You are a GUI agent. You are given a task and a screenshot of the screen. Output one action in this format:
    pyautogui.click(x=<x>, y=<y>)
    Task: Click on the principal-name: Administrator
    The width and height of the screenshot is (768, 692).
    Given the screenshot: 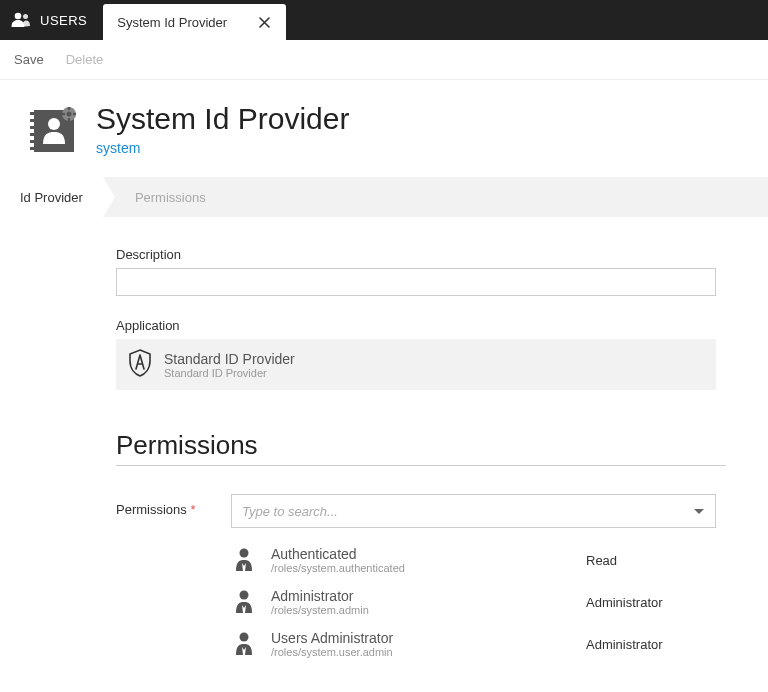 What is the action you would take?
    pyautogui.click(x=422, y=596)
    